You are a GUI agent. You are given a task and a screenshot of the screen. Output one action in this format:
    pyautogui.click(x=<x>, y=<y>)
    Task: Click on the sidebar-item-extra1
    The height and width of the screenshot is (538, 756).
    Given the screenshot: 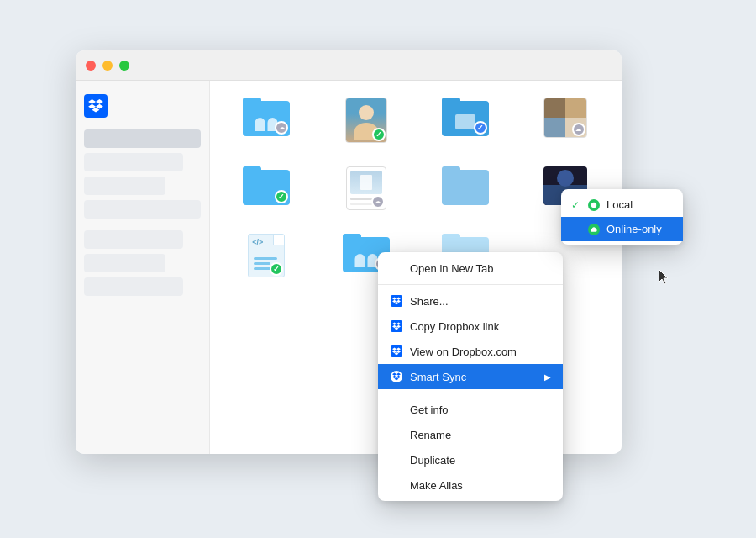 What is the action you would take?
    pyautogui.click(x=134, y=240)
    